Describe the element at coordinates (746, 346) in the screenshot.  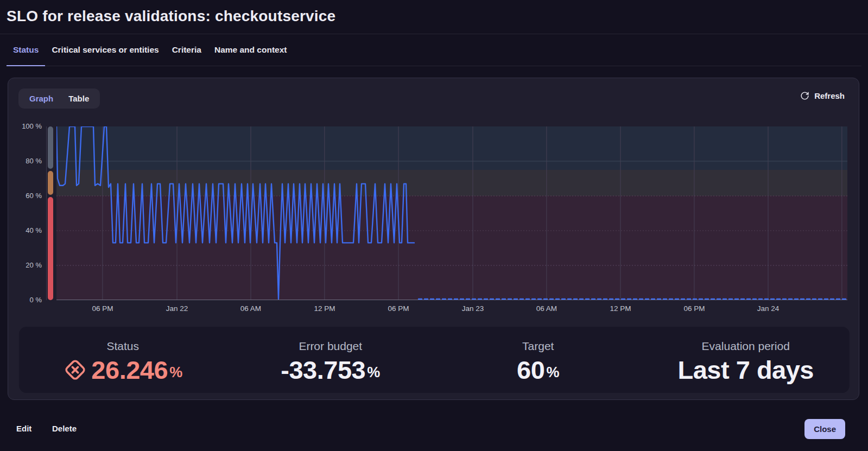
I see `metric-evaluation-period-label: Evaluation period` at that location.